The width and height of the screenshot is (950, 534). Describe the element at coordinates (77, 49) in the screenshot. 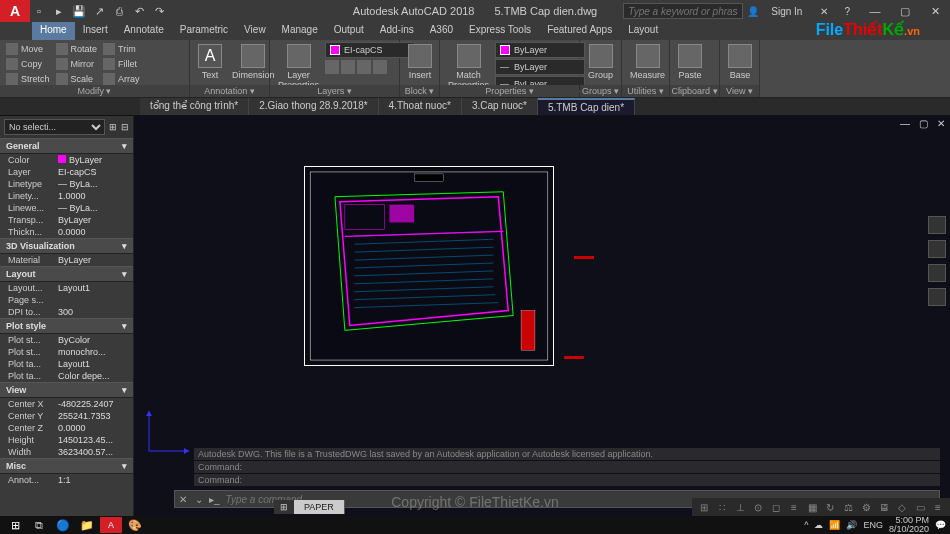

I see `rotate-button: Rotate` at that location.